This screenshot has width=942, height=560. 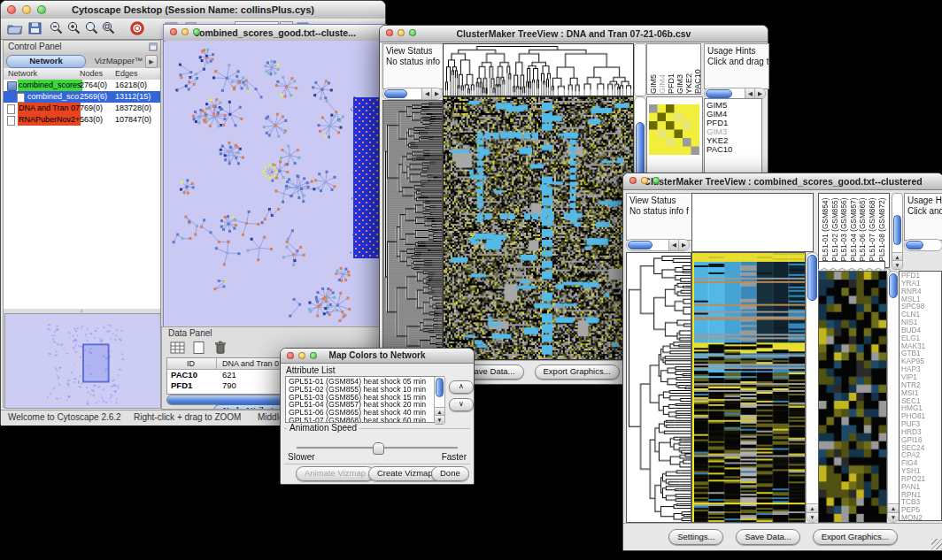 What do you see at coordinates (768, 537) in the screenshot?
I see `treeview2-action-button: Save Data...` at bounding box center [768, 537].